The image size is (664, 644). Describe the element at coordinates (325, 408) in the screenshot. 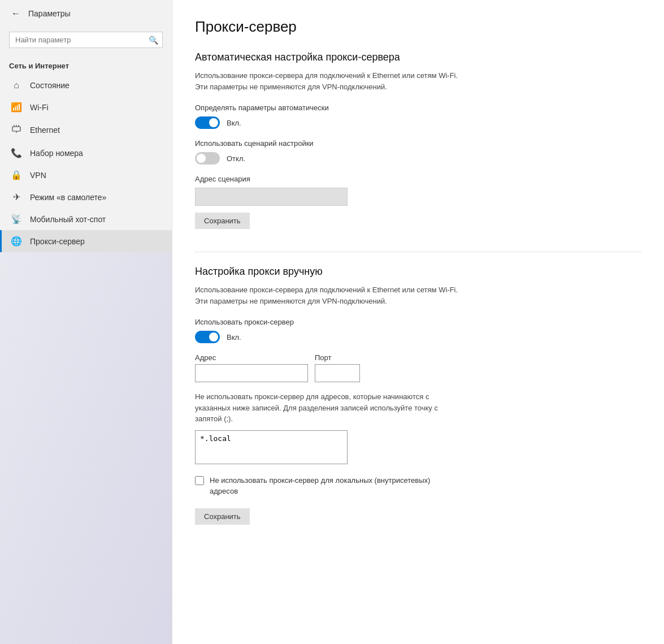

I see `exclusions-description: Не использовать прокси-сервер для адресо…` at that location.